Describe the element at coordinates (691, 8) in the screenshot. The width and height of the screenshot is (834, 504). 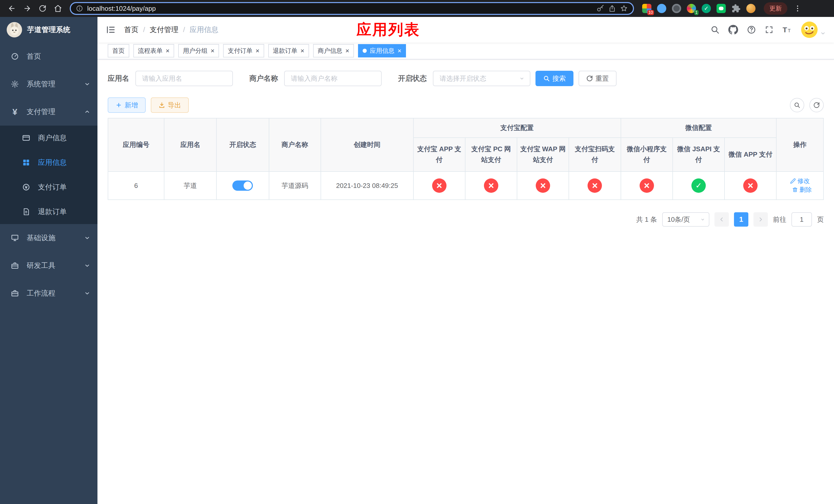
I see `extension-avatar-icon: 1` at that location.